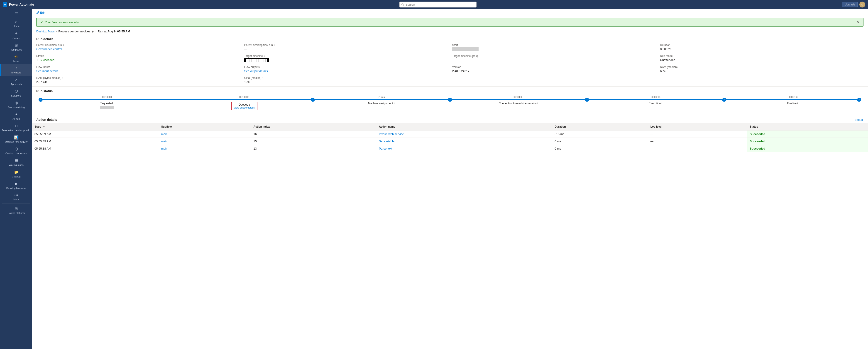 The image size is (868, 349). What do you see at coordinates (762, 71) in the screenshot?
I see `ram-median-value: 68%` at bounding box center [762, 71].